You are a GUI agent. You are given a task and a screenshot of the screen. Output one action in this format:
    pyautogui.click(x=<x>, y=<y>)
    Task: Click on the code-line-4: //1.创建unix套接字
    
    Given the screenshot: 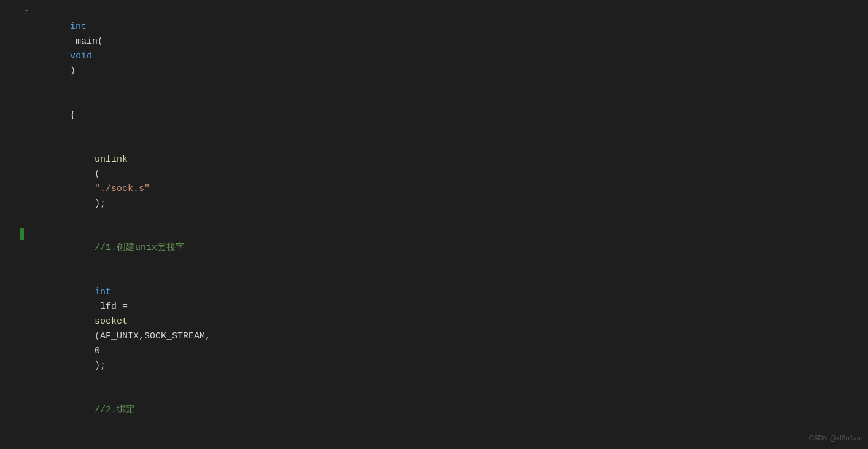 What is the action you would take?
    pyautogui.click(x=434, y=248)
    